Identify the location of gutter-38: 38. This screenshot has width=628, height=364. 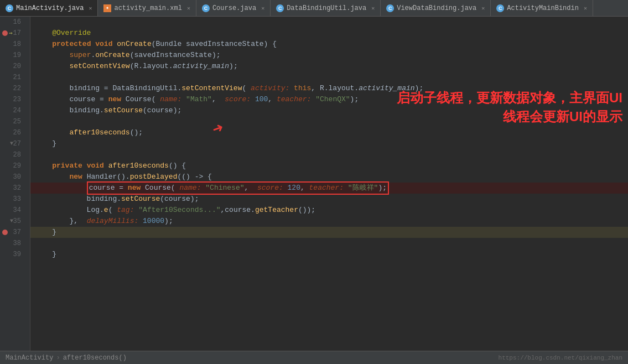
(13, 243).